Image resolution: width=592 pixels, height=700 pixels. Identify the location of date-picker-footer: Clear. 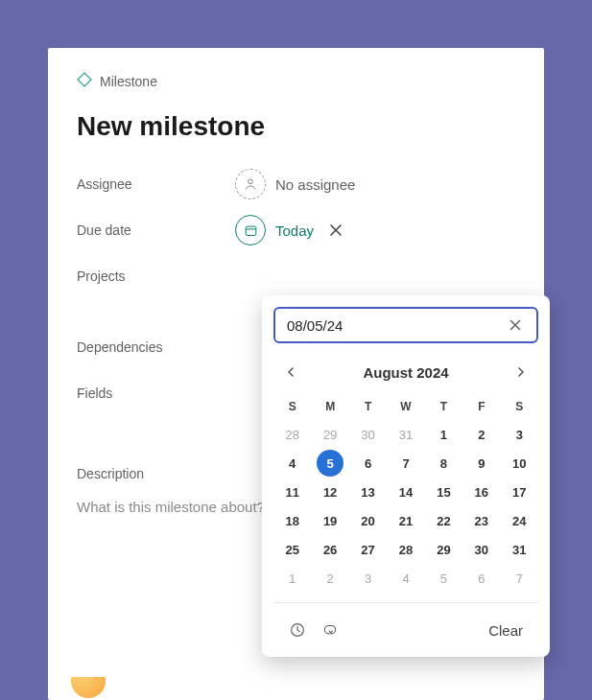
(406, 629).